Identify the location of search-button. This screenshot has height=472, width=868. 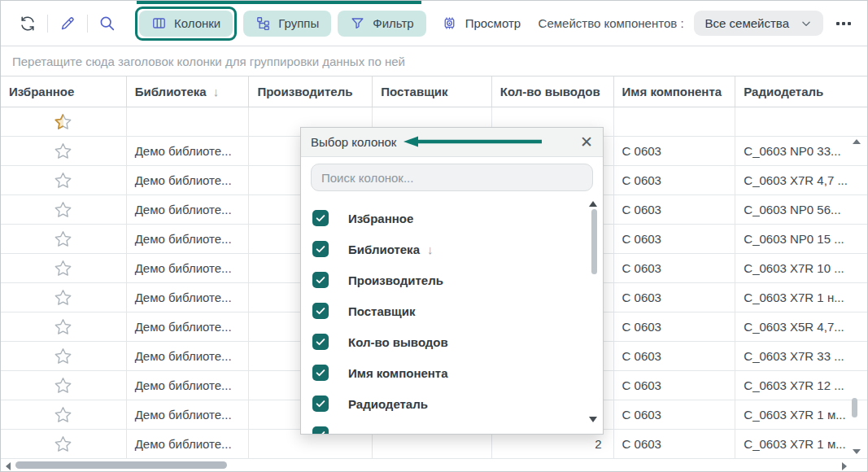
(107, 24).